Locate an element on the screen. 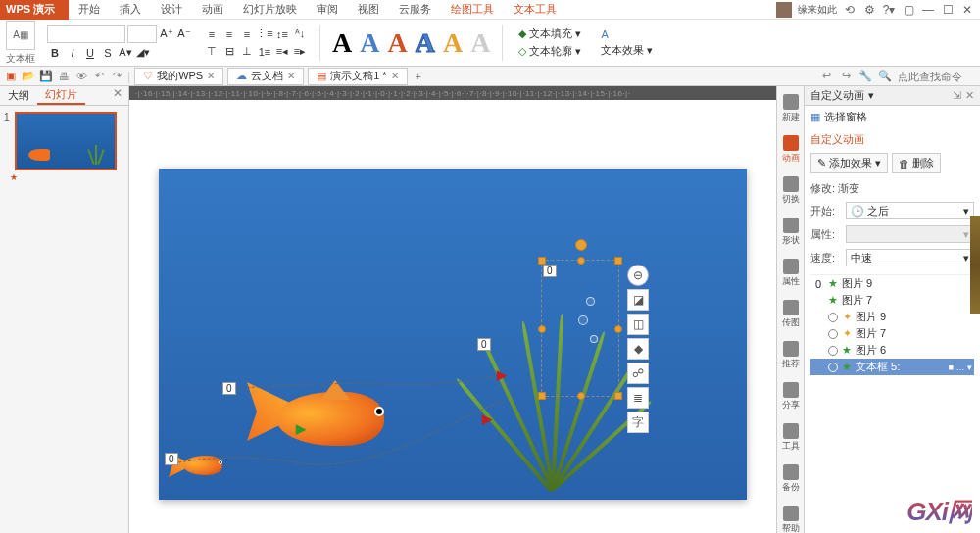 This screenshot has height=533, width=980. speed-select: 中速▾ is located at coordinates (909, 258).